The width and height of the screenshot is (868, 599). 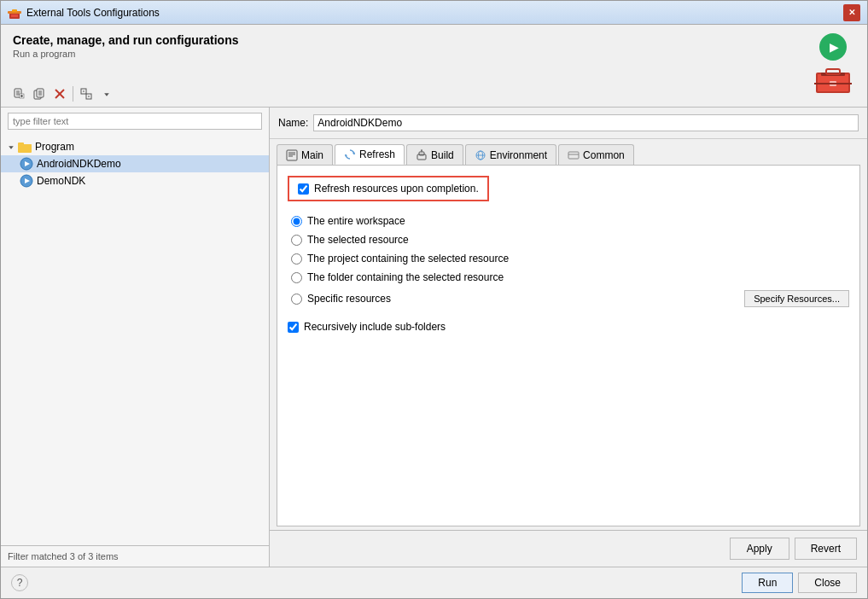 What do you see at coordinates (408, 259) in the screenshot?
I see `radio-project-containing-label: The project containing the selected reso…` at bounding box center [408, 259].